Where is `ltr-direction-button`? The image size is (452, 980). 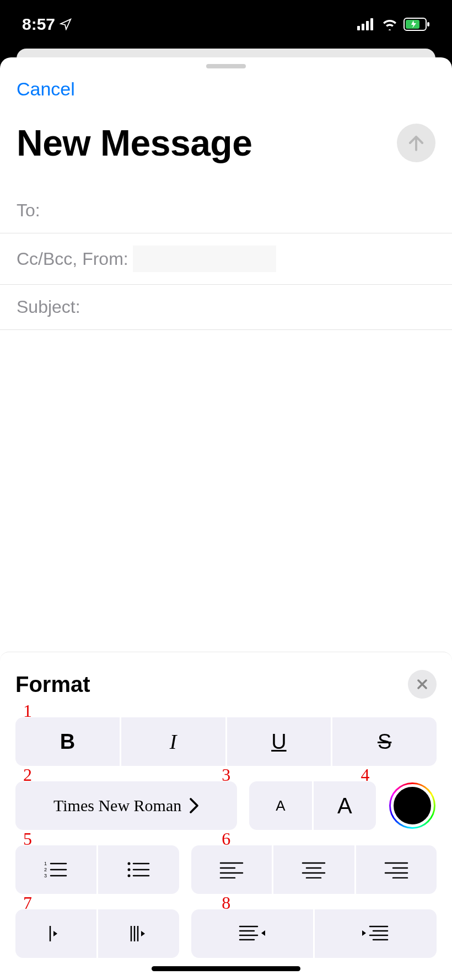 ltr-direction-button is located at coordinates (56, 934).